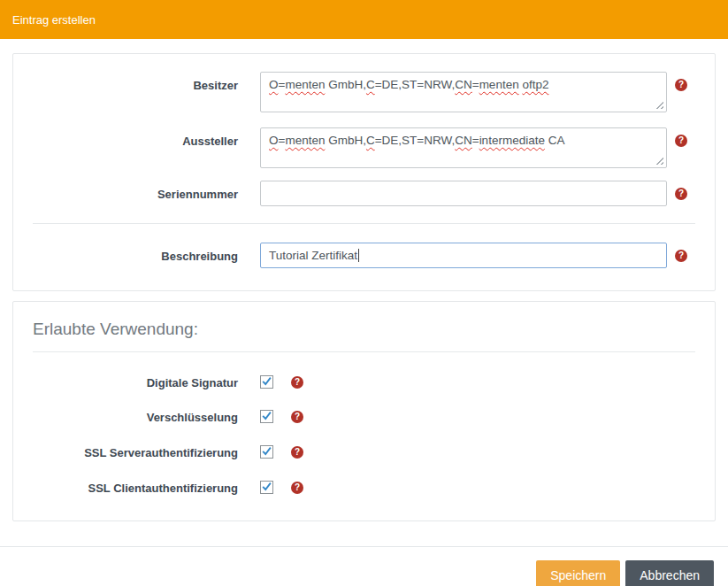 The height and width of the screenshot is (586, 728). I want to click on allowed-usage-heading: Erlaubte Verwendung:, so click(364, 331).